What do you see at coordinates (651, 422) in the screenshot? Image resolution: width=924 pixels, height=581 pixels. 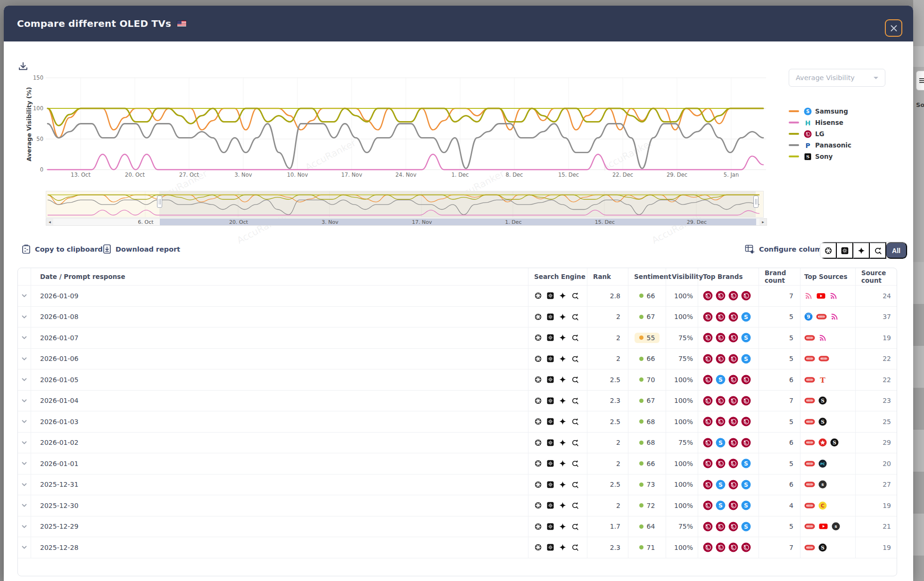 I see `sentiment-value: 68` at bounding box center [651, 422].